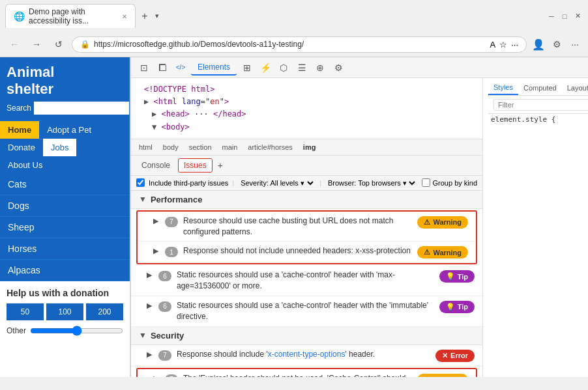  Describe the element at coordinates (538, 44) in the screenshot. I see `user-icon: 👤` at that location.